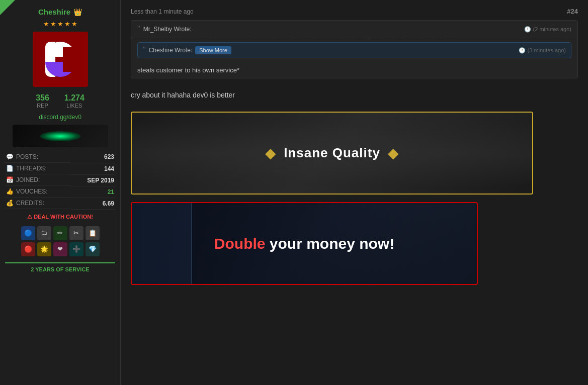  I want to click on post-header: Less than 1 minute ago #24, so click(354, 11).